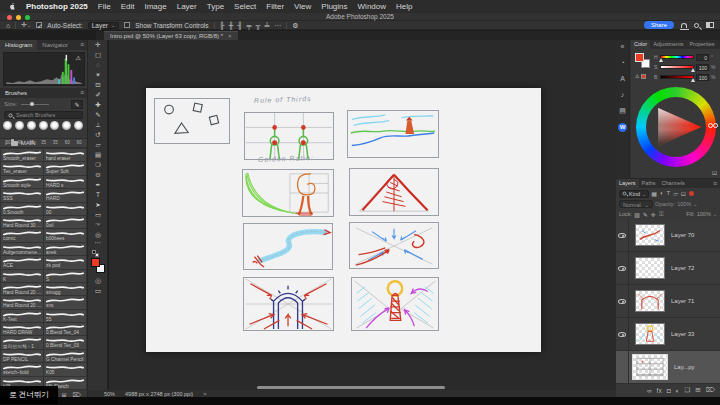  Describe the element at coordinates (98, 205) in the screenshot. I see `path-selection-tool: ➤` at that location.